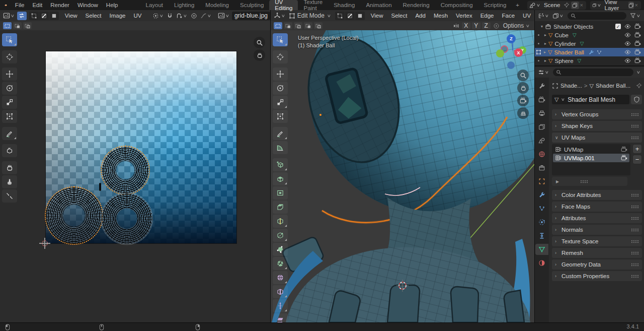 This screenshot has width=644, height=331. Describe the element at coordinates (543, 72) in the screenshot. I see `editor-type-properties-icon: ∨` at that location.